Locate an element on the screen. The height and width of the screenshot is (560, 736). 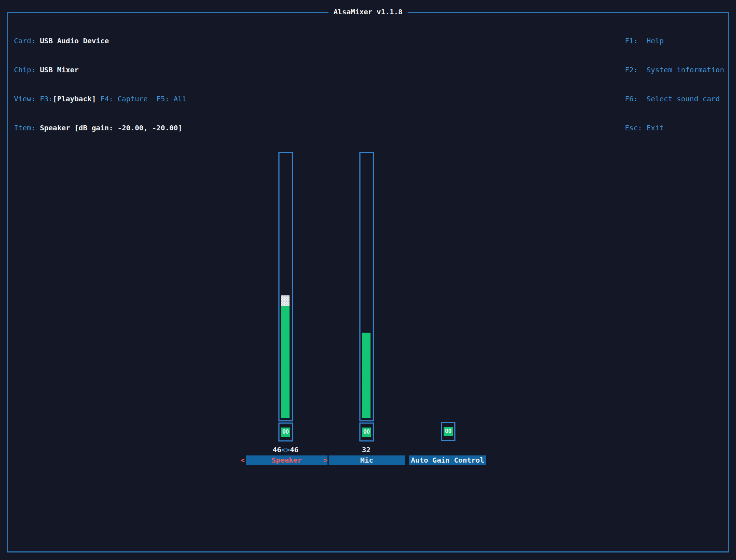
mic-mute-switch: OO is located at coordinates (367, 432).